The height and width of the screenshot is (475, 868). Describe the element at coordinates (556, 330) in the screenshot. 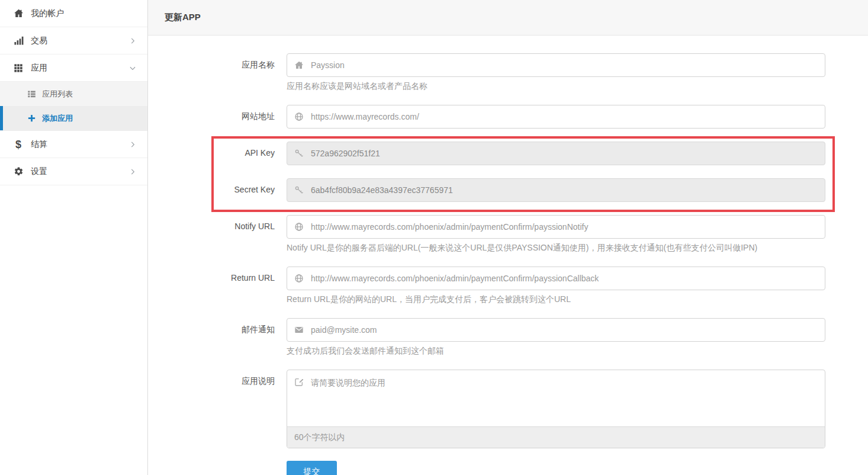

I see `email-input-box` at that location.